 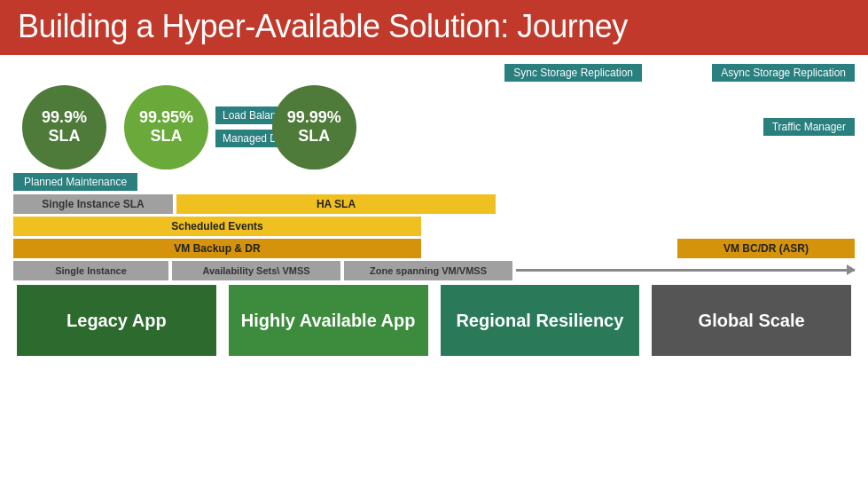 I want to click on sla-9995-circle: 99.95% SLA, so click(x=167, y=128).